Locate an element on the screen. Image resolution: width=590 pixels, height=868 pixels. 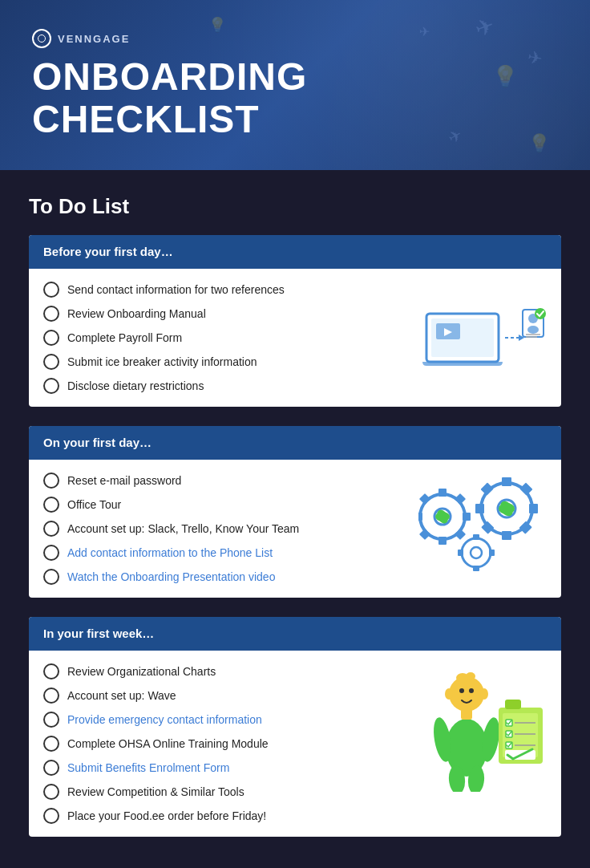
card-header-before: Before your first day… is located at coordinates (295, 252).